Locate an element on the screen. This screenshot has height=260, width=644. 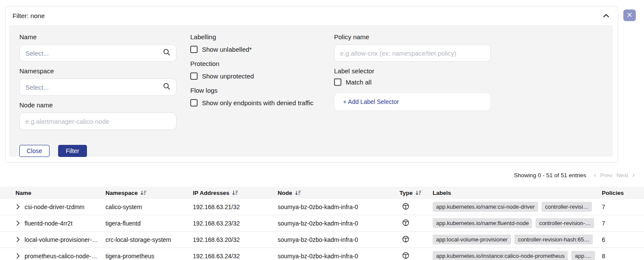
label-selector-heading: Label selector is located at coordinates (412, 71).